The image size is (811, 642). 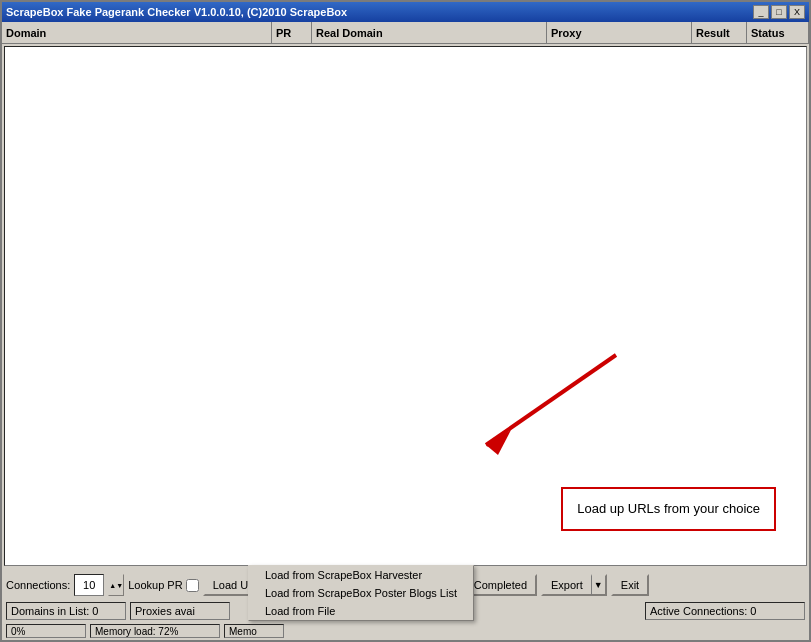 I want to click on connections-label: Connections:, so click(x=38, y=585).